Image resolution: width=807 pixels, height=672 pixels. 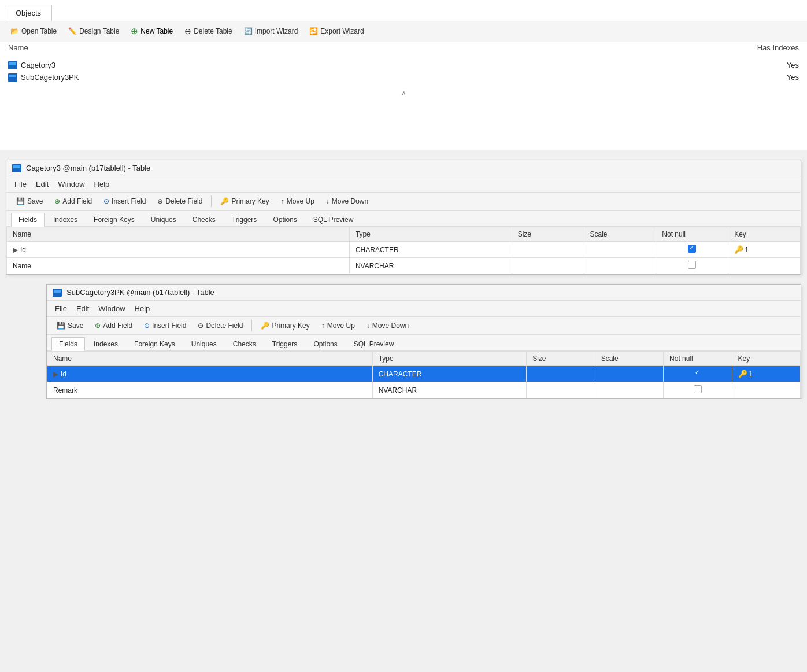 I want to click on export-wizard-icon: 🔁, so click(x=313, y=31).